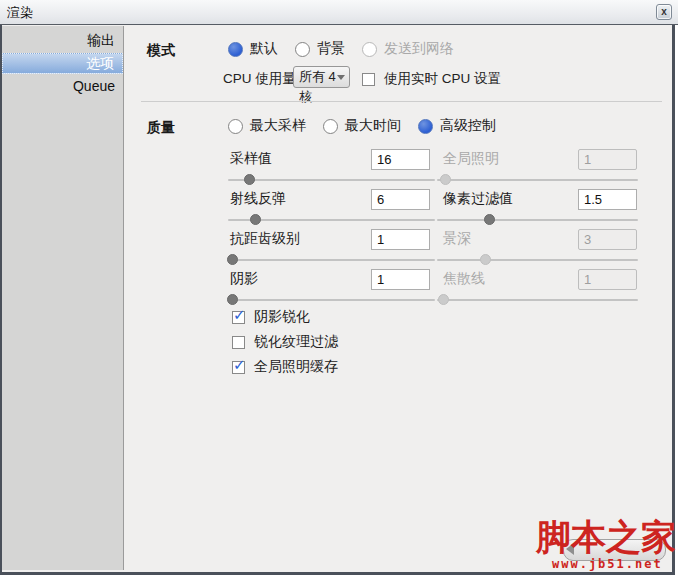 The image size is (678, 578). What do you see at coordinates (285, 367) in the screenshot?
I see `checkbox-row-gi-cache: ✓ 全局照明缓存` at bounding box center [285, 367].